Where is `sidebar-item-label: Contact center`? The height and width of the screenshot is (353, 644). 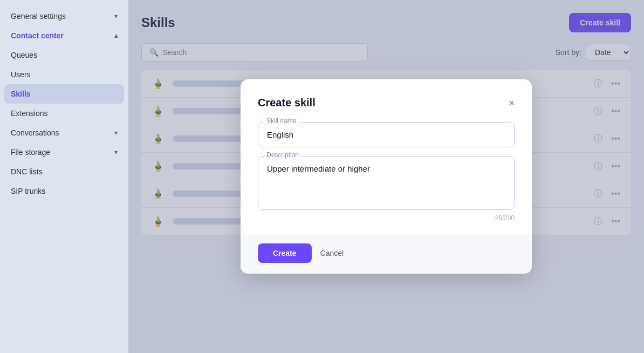
sidebar-item-label: Contact center is located at coordinates (37, 36).